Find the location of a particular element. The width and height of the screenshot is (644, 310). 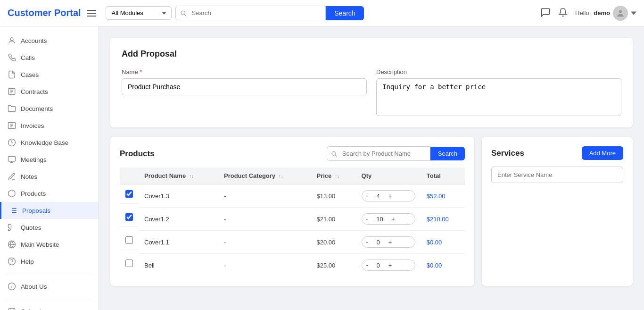

topnav: Customer Portal All Modules Search is located at coordinates (322, 13).